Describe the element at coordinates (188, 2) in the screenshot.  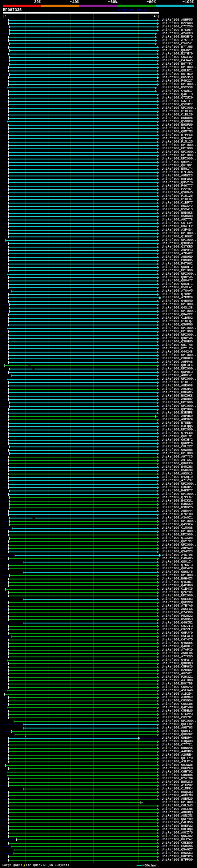
I see `svg-text: ~100%` at that location.